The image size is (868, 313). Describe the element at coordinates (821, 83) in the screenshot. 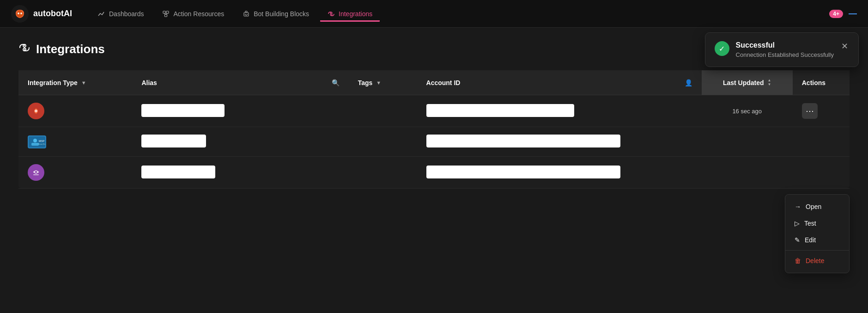

I see `th-actions: Actions` at that location.